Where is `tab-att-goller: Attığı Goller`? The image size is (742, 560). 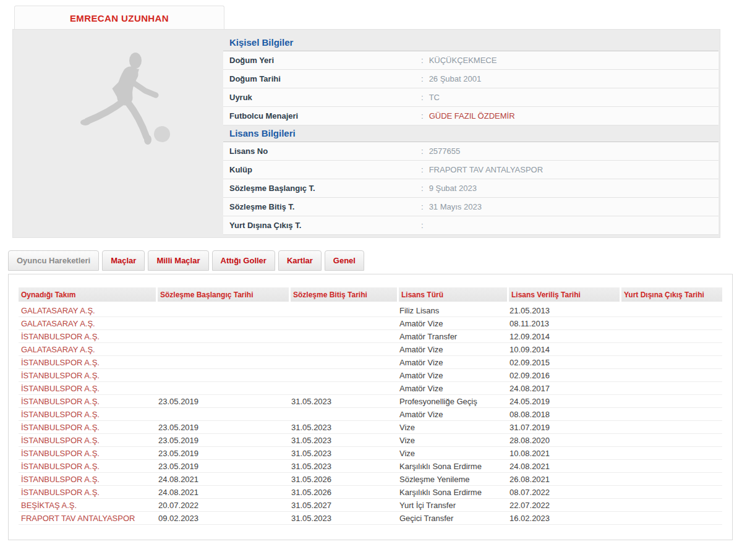
tab-att-goller: Attığı Goller is located at coordinates (244, 261).